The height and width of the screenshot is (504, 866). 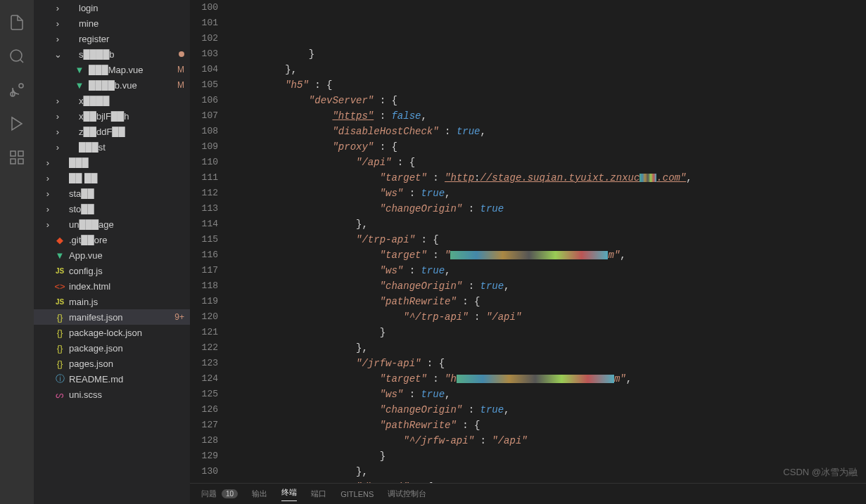 What do you see at coordinates (112, 317) in the screenshot?
I see `file-item: {}manifest.json9+` at bounding box center [112, 317].